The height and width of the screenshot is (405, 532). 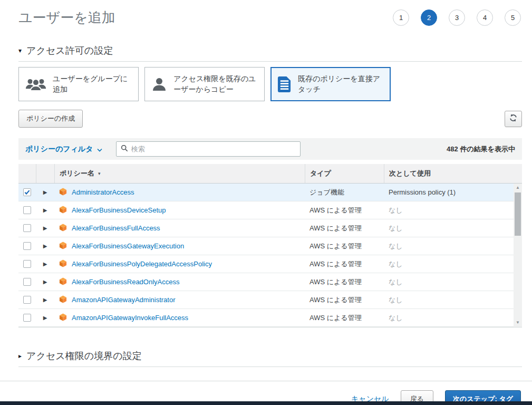 What do you see at coordinates (453, 173) in the screenshot?
I see `column-used-as: 次として使用` at bounding box center [453, 173].